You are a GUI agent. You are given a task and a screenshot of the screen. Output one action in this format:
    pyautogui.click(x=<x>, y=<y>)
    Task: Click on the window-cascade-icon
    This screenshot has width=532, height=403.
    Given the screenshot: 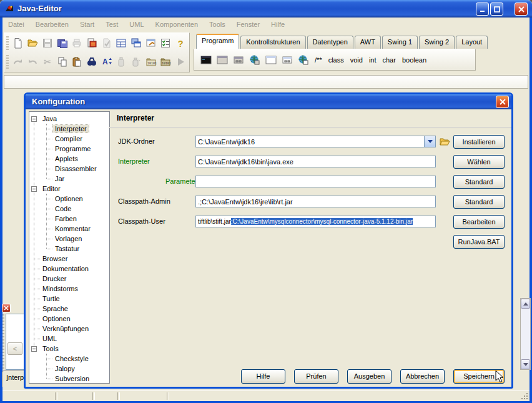 What is the action you would take?
    pyautogui.click(x=136, y=43)
    